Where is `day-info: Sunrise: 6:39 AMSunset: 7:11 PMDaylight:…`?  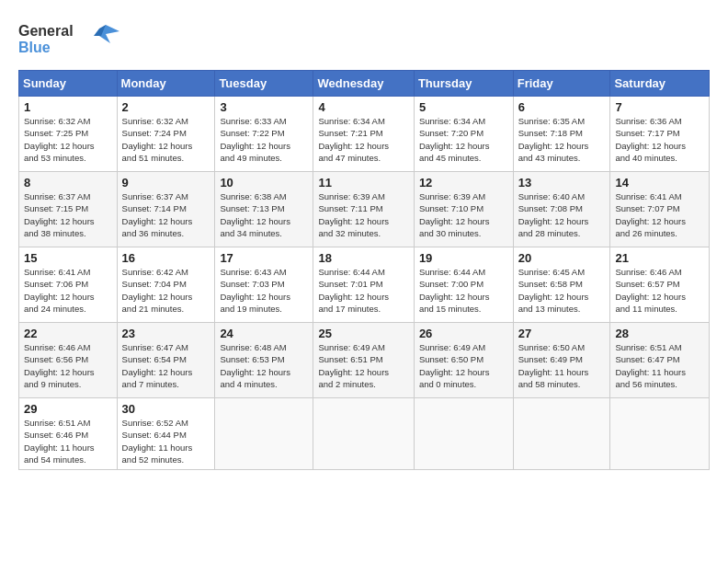
day-info: Sunrise: 6:39 AMSunset: 7:11 PMDaylight:… is located at coordinates (363, 215).